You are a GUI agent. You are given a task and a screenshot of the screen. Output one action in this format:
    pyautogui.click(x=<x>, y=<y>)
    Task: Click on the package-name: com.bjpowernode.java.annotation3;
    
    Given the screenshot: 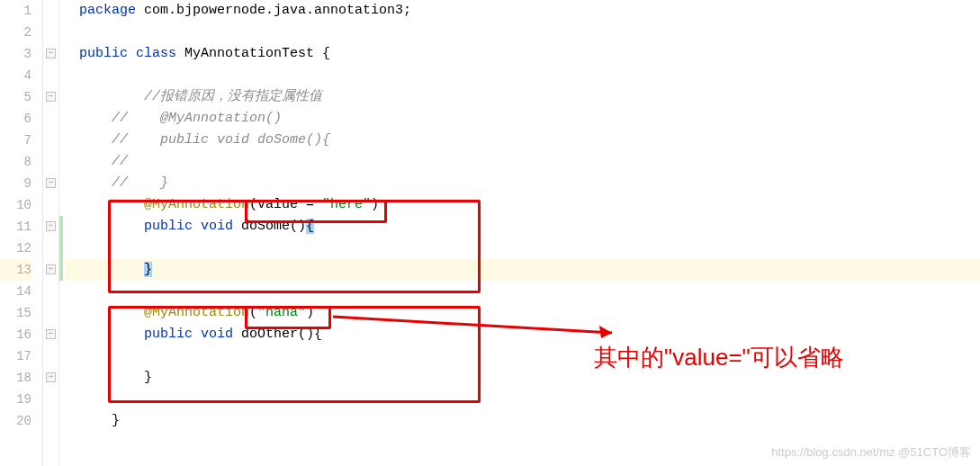 What is the action you would take?
    pyautogui.click(x=274, y=11)
    